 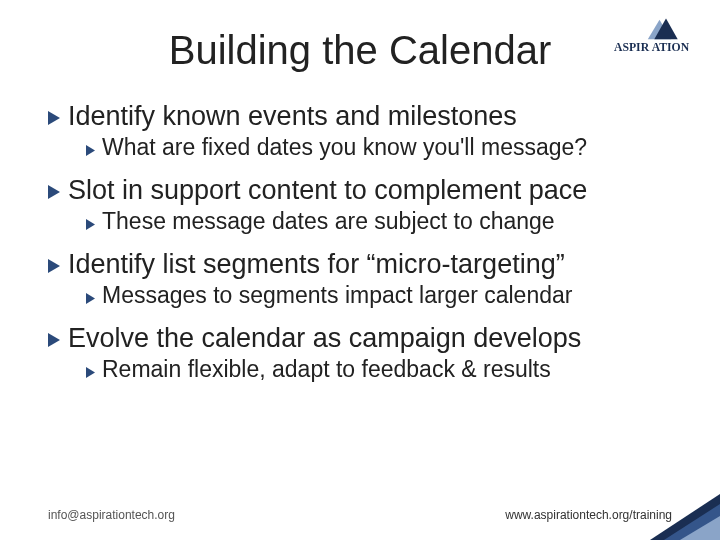 I want to click on list-subitem-text: These message dates are subject to chang…, so click(x=328, y=222).